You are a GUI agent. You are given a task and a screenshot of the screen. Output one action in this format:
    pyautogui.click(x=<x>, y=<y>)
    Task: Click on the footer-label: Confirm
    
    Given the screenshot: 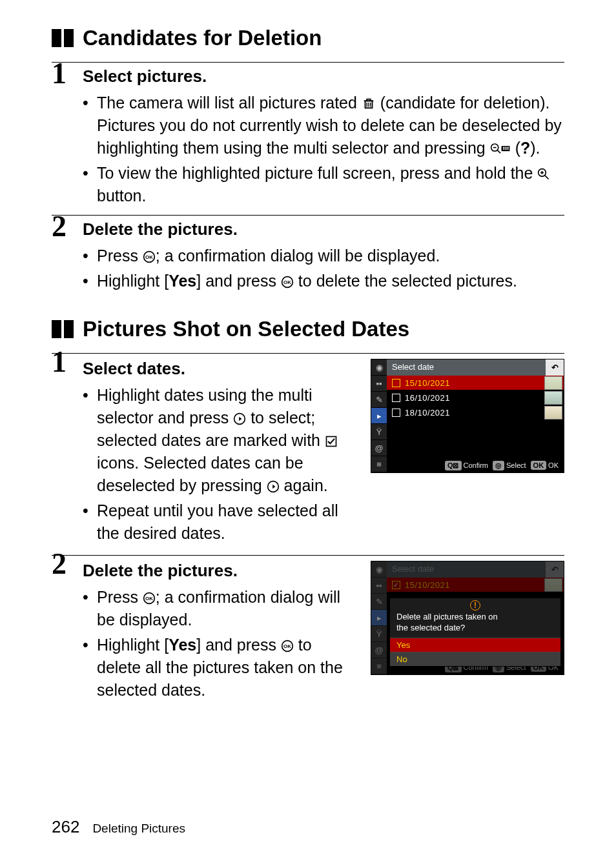 What is the action you would take?
    pyautogui.click(x=477, y=465)
    